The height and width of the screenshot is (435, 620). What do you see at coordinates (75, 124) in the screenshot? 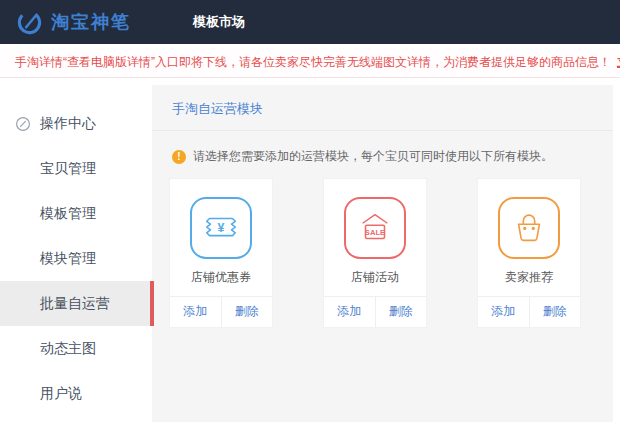
I see `sidebar-item-operation-center: 操作中心` at bounding box center [75, 124].